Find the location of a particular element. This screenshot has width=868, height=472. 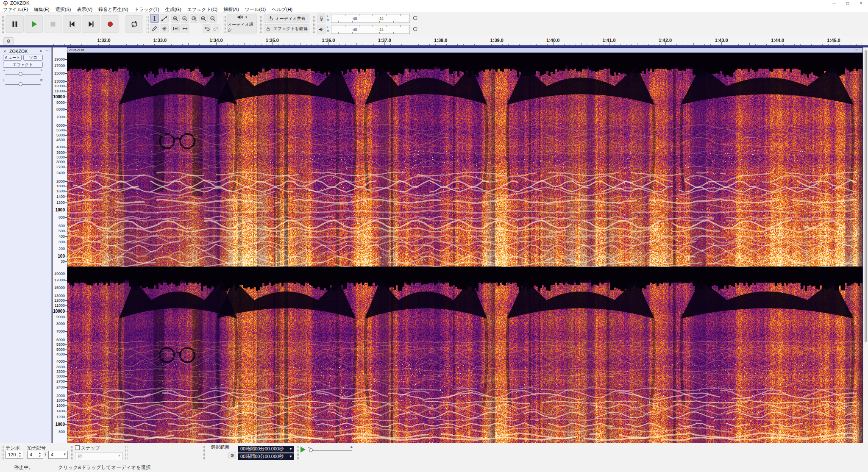

selection-tool-button: I is located at coordinates (154, 19).